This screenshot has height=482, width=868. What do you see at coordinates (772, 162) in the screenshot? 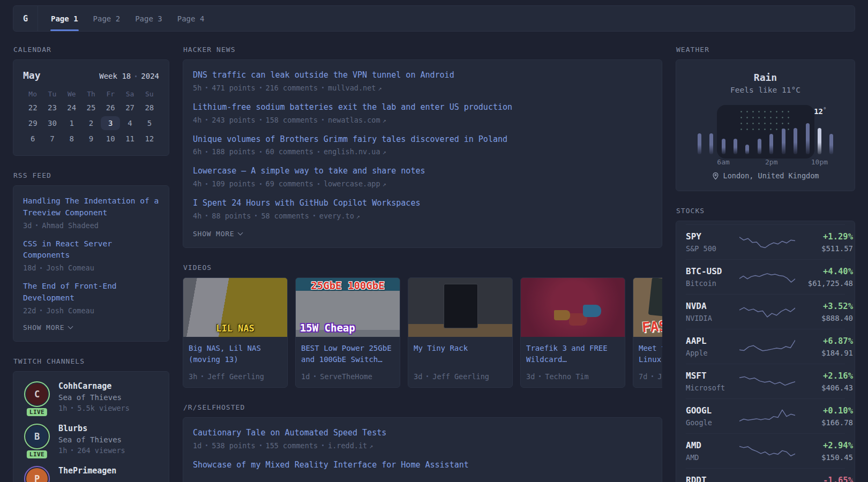
I see `weather-hour-label: 2pm` at bounding box center [772, 162].